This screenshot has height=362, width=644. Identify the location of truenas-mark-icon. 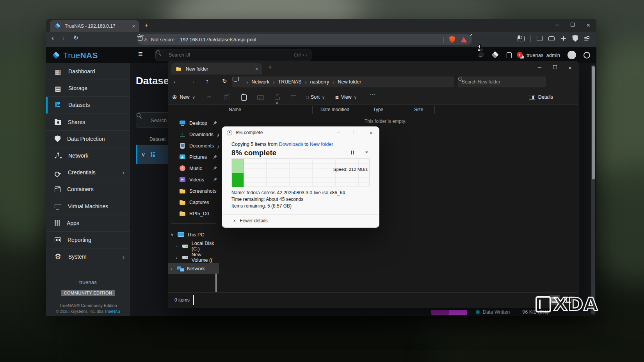
(495, 55).